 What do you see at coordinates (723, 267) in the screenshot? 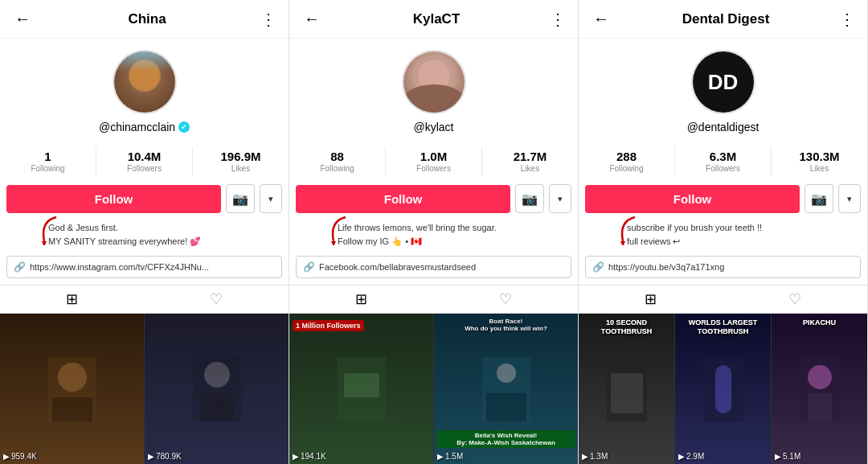
I see `link-bar-dental: 🔗 https://youtu.be/v3q7a171xng` at bounding box center [723, 267].